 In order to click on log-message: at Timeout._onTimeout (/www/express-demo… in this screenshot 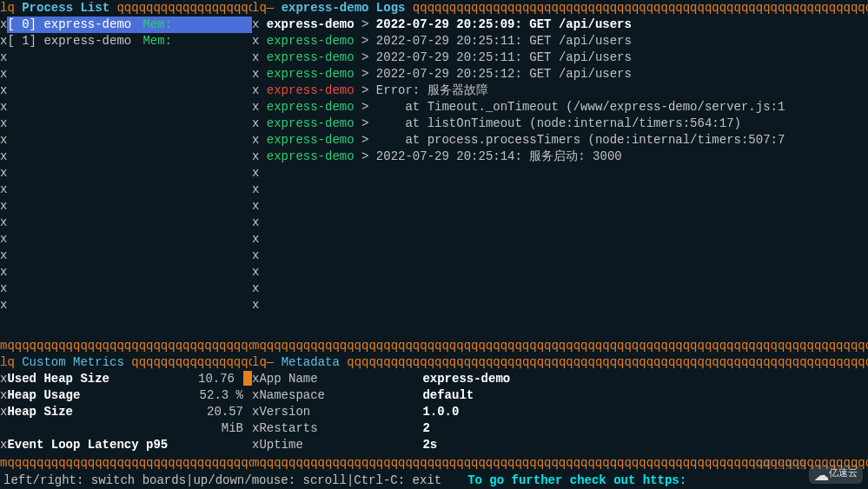, I will do `click(580, 108)`.